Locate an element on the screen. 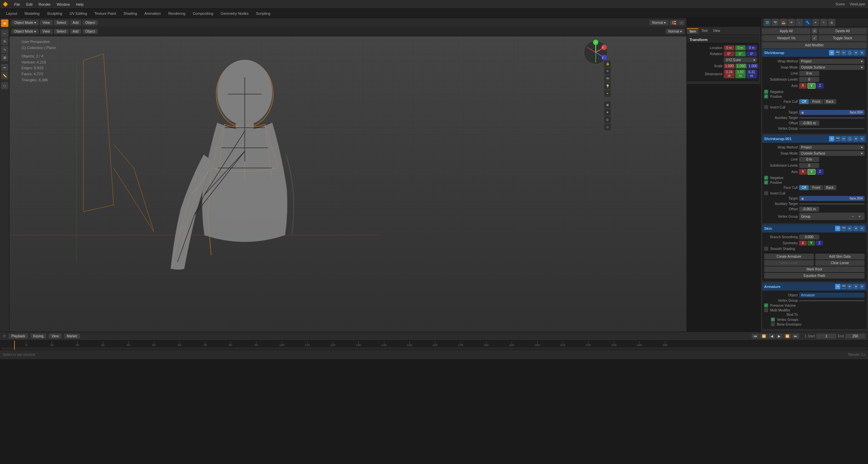 The height and width of the screenshot is (464, 868). vs-wire: ▣ is located at coordinates (608, 105).